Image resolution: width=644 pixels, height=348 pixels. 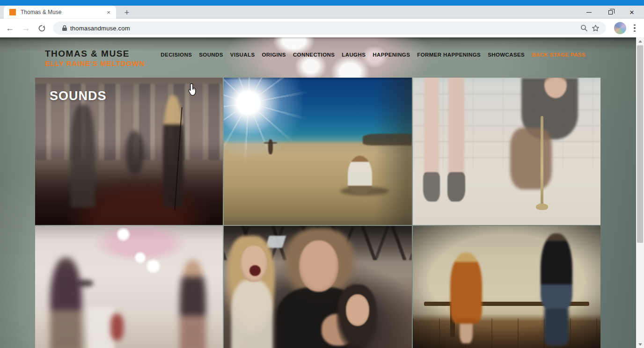 What do you see at coordinates (322, 28) in the screenshot?
I see `browser-toolbar: ← → thomasandmuse.com` at bounding box center [322, 28].